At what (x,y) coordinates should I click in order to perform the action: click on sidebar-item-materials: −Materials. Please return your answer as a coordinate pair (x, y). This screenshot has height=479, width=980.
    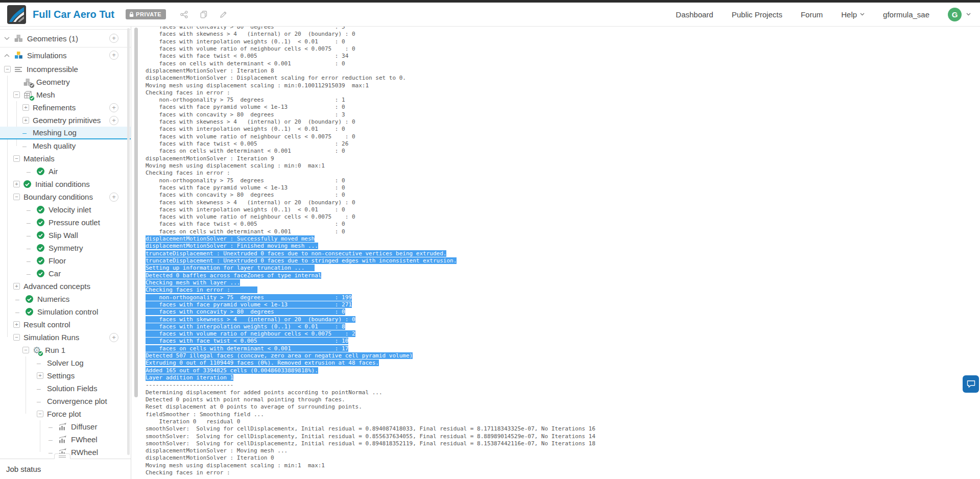
    Looking at the image, I should click on (65, 158).